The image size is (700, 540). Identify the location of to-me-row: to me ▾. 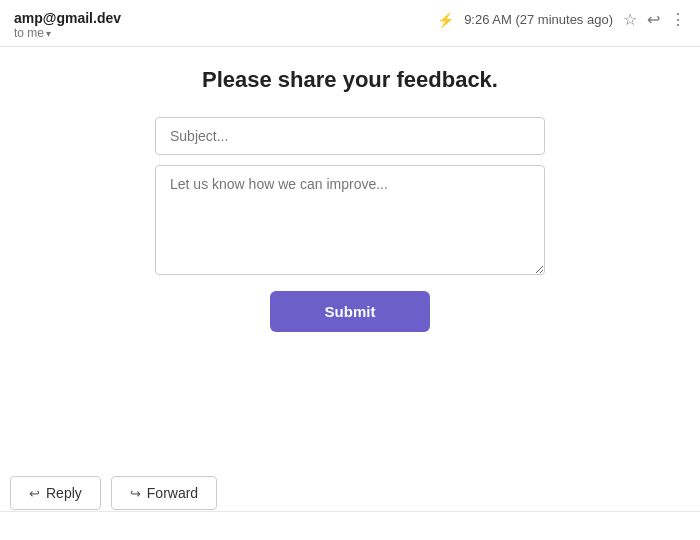
(68, 33).